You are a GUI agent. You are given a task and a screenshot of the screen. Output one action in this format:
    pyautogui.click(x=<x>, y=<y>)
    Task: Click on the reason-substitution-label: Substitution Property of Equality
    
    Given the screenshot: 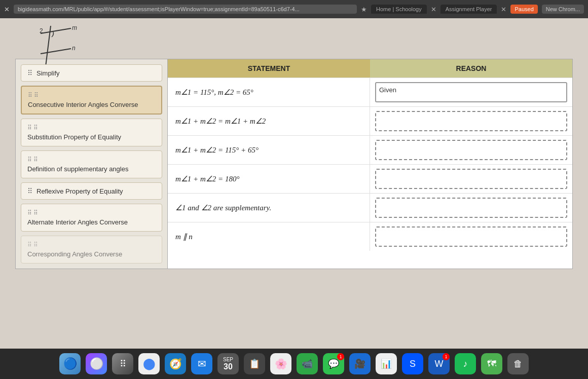 What is the action you would take?
    pyautogui.click(x=74, y=137)
    